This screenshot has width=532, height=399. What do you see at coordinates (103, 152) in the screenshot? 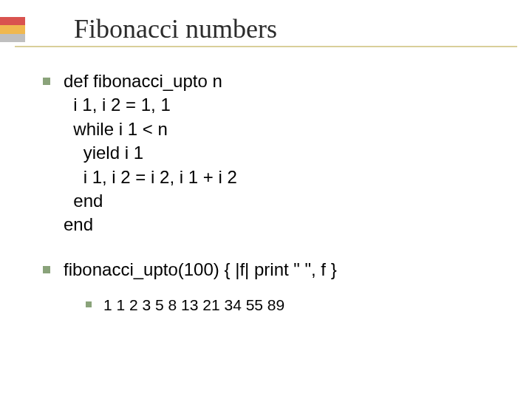
I see `code-line-4: yield i 1` at bounding box center [103, 152].